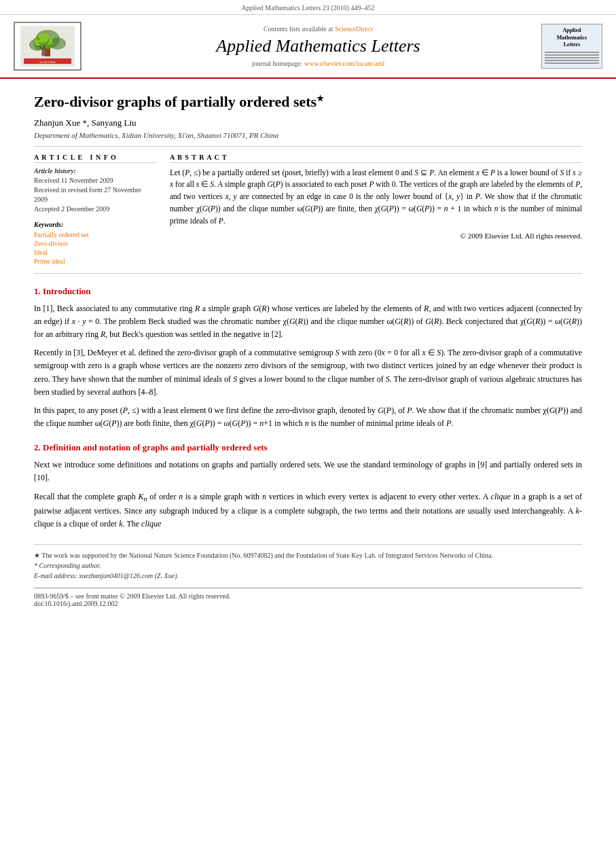 The height and width of the screenshot is (841, 616). Describe the element at coordinates (95, 243) in the screenshot. I see `keyword-2: Zero-divisor` at that location.